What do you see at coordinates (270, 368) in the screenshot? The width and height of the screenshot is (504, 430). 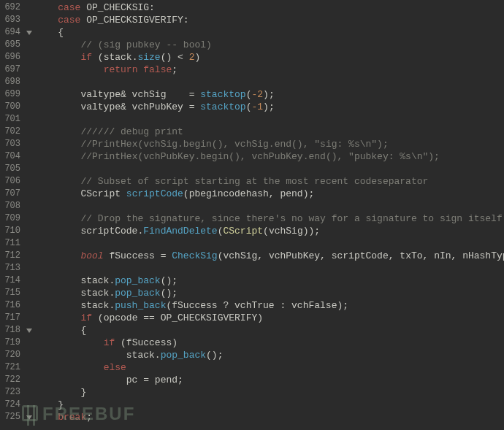 I see `code-line: else` at bounding box center [270, 368].